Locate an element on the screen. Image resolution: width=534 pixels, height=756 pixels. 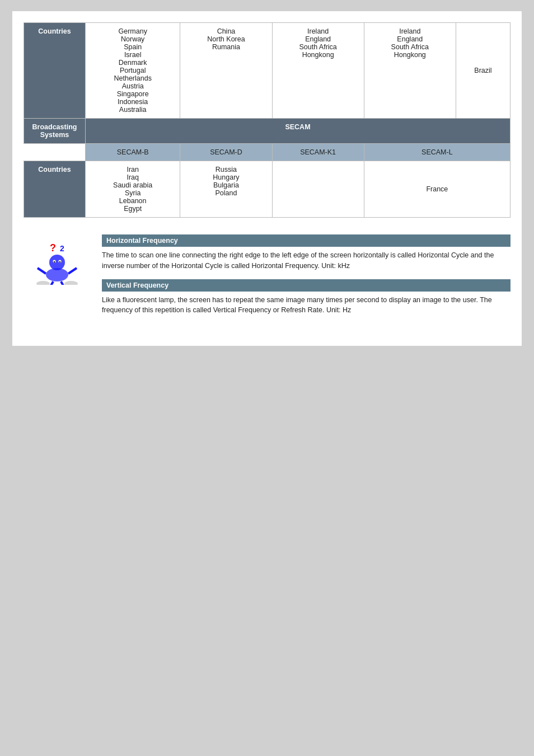
vertical-frequency-block: Vertical Frequency Like a fluorescent la… is located at coordinates (306, 298).